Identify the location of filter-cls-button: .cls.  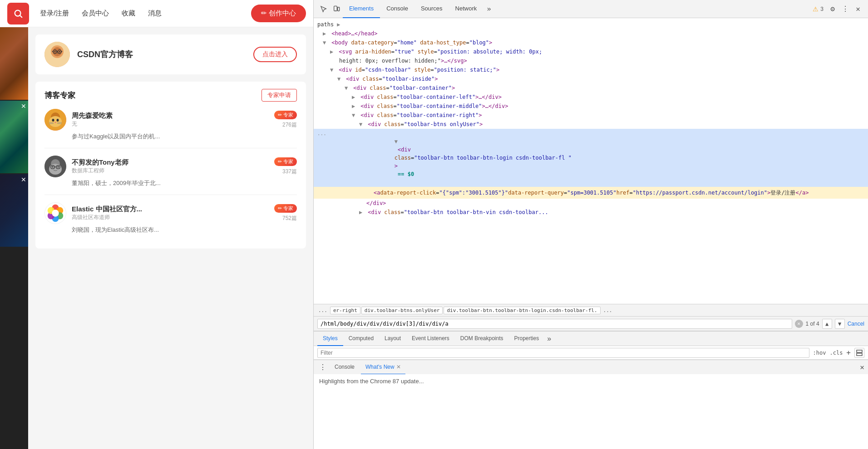
(836, 353).